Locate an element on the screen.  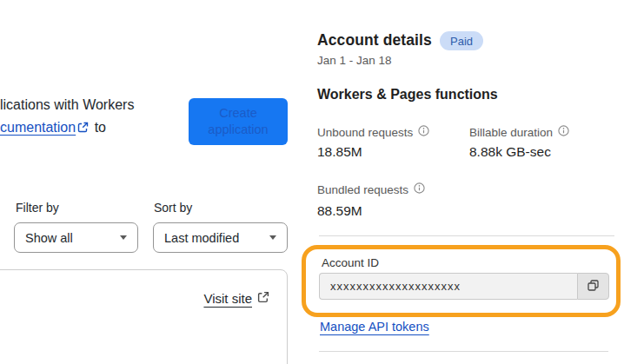
intro-suffix: to is located at coordinates (101, 127).